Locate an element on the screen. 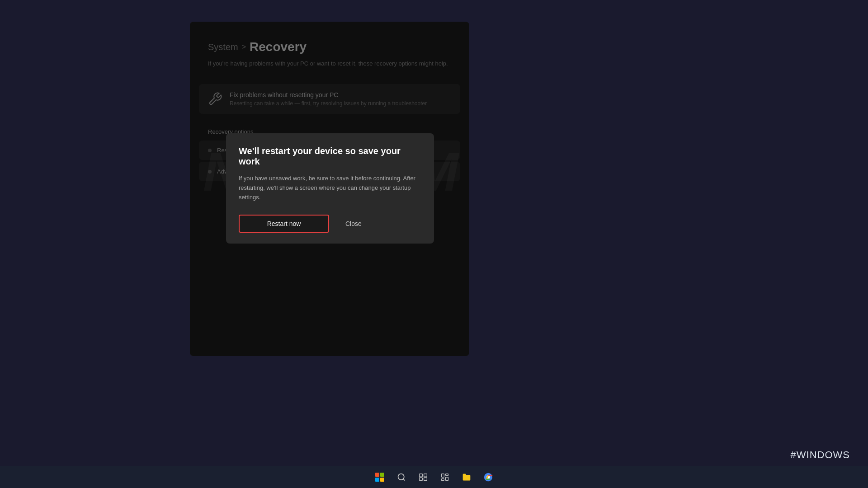 This screenshot has width=868, height=488. dialog-title: We'll restart your device so save your w… is located at coordinates (330, 156).